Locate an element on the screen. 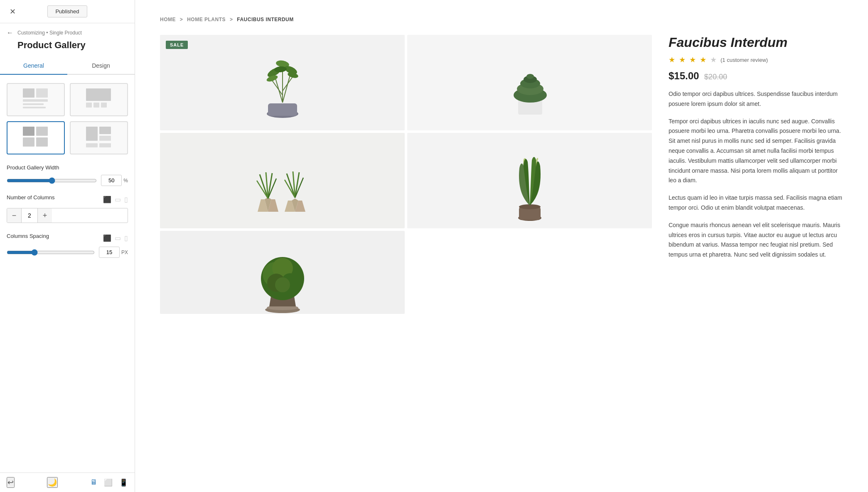  product-desc-4: Congue mauris rhoncus aenean vel elit sc… is located at coordinates (756, 240).